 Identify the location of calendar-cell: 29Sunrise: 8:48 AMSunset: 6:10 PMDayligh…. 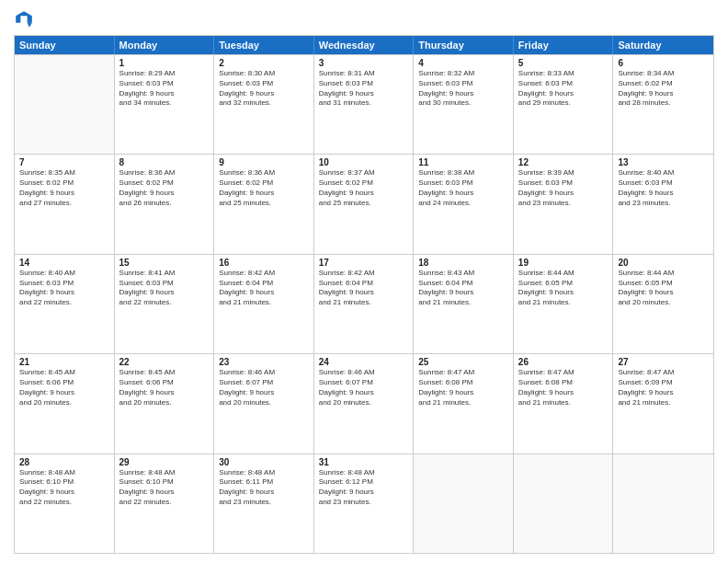
(165, 504).